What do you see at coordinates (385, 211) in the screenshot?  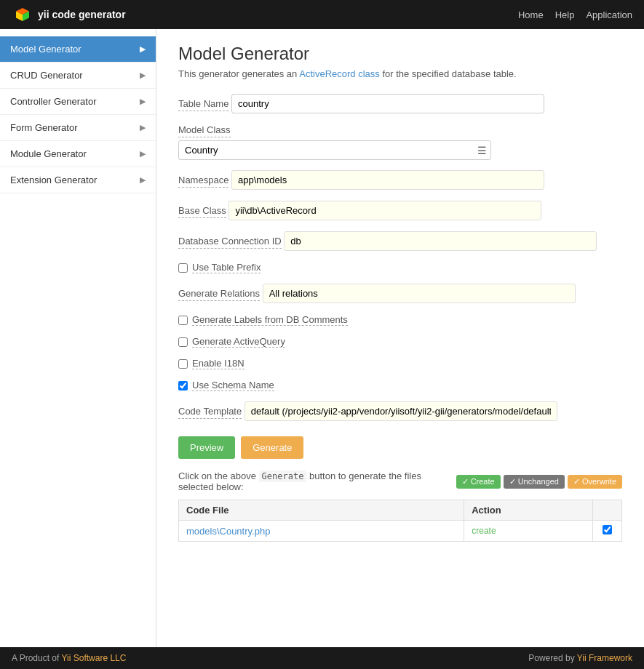 I see `base-class-input` at bounding box center [385, 211].